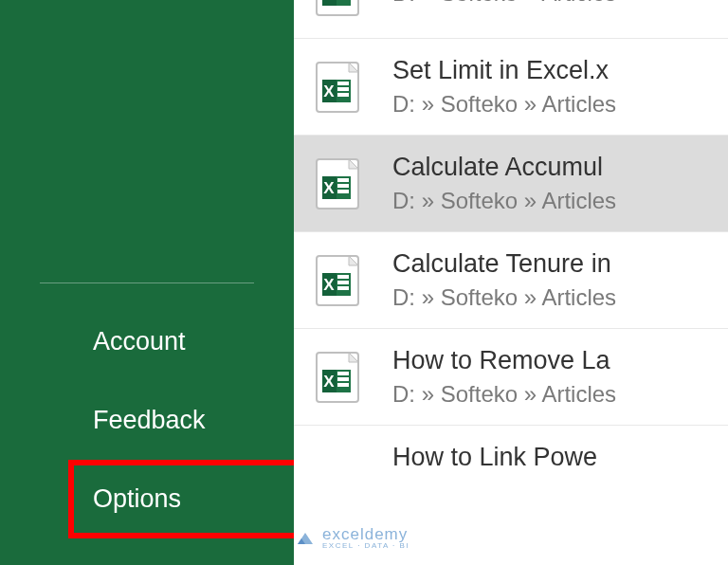 The image size is (728, 565). Describe the element at coordinates (147, 341) in the screenshot. I see `menu-account: Account` at that location.